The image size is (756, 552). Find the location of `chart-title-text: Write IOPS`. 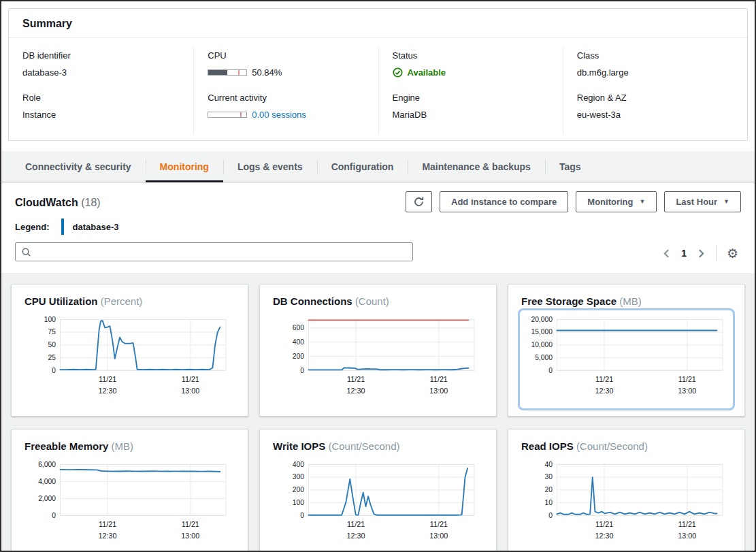

chart-title-text: Write IOPS is located at coordinates (299, 447).